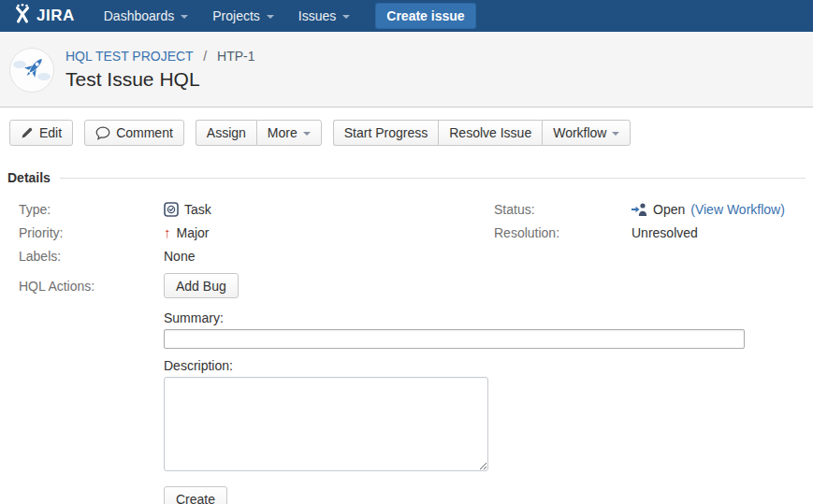  What do you see at coordinates (490, 133) in the screenshot?
I see `resolve-issue-button: Resolve Issue` at bounding box center [490, 133].